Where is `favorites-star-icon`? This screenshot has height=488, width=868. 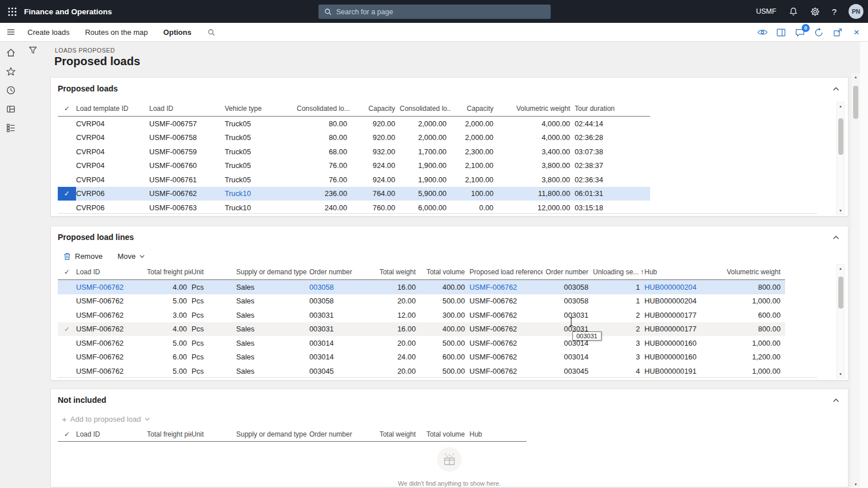
favorites-star-icon is located at coordinates (10, 71).